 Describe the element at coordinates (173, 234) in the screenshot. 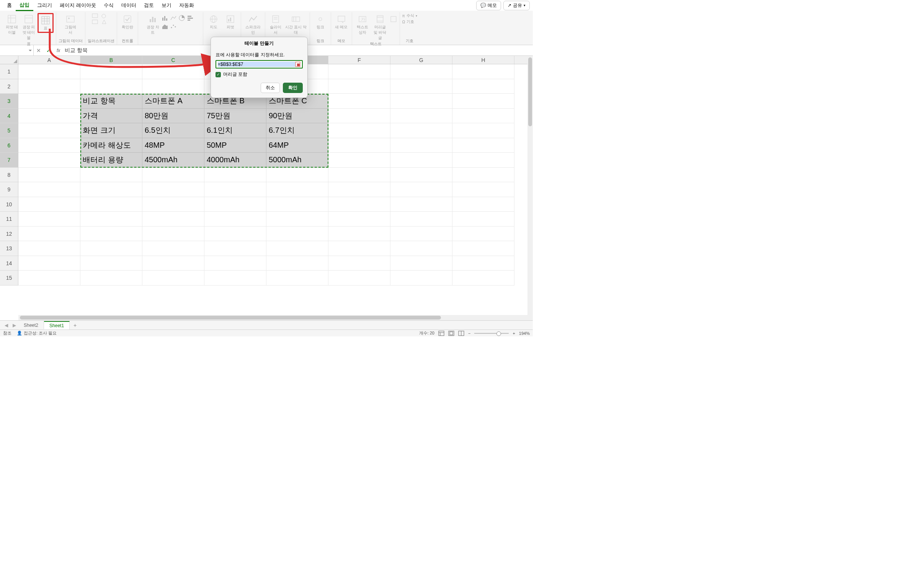

I see `cell-C12` at that location.